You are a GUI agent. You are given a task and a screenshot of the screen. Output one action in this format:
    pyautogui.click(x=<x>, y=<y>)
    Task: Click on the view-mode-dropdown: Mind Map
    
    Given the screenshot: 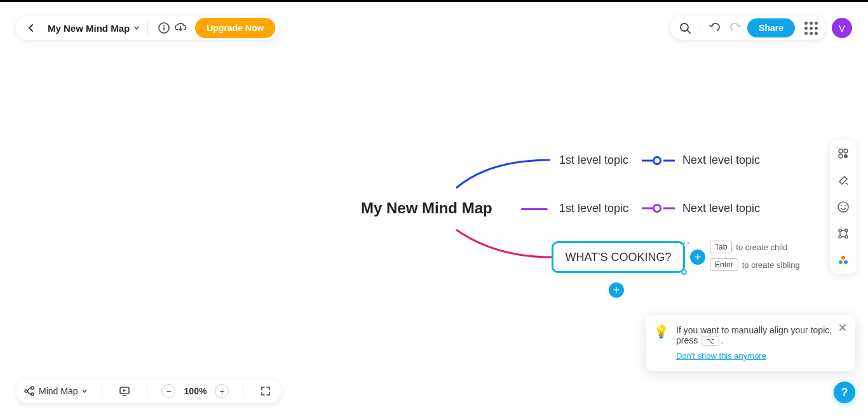 What is the action you would take?
    pyautogui.click(x=56, y=391)
    